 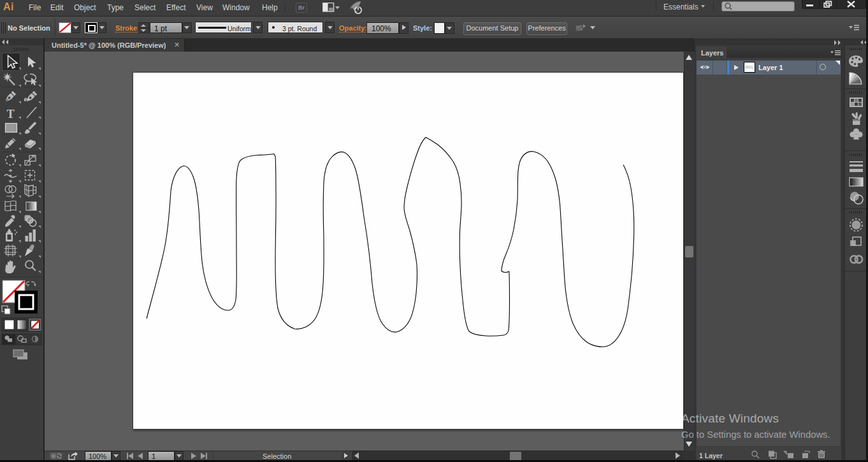 I want to click on svg-text: T, so click(x=11, y=114).